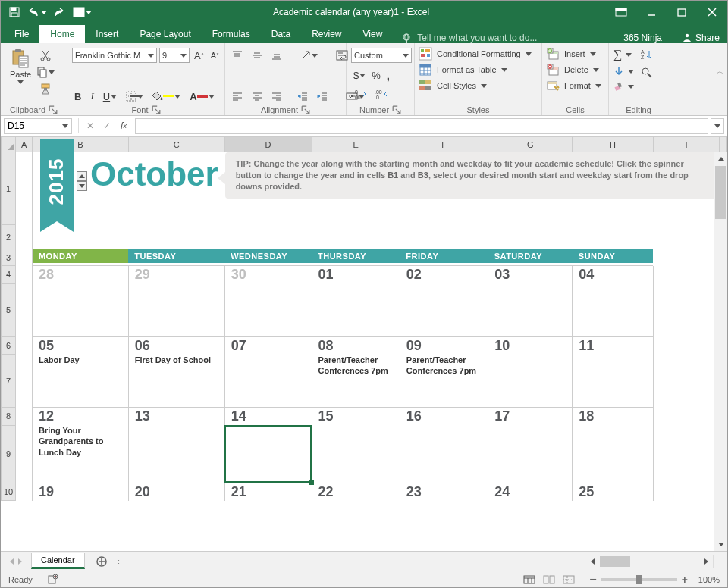 This screenshot has height=588, width=728. I want to click on page-layout-view-icon, so click(549, 580).